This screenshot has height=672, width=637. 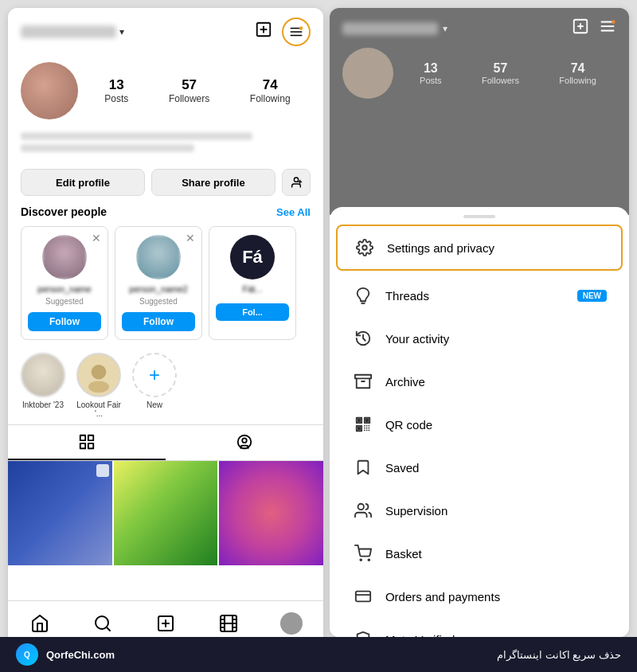 What do you see at coordinates (479, 248) in the screenshot?
I see `menu-item-settings: Settings and privacy` at bounding box center [479, 248].